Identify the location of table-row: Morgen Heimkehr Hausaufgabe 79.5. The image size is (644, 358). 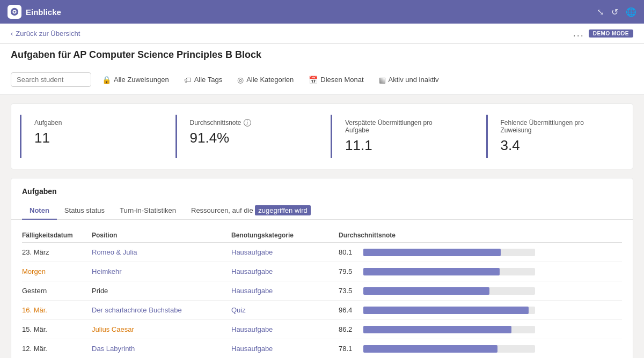
(322, 272).